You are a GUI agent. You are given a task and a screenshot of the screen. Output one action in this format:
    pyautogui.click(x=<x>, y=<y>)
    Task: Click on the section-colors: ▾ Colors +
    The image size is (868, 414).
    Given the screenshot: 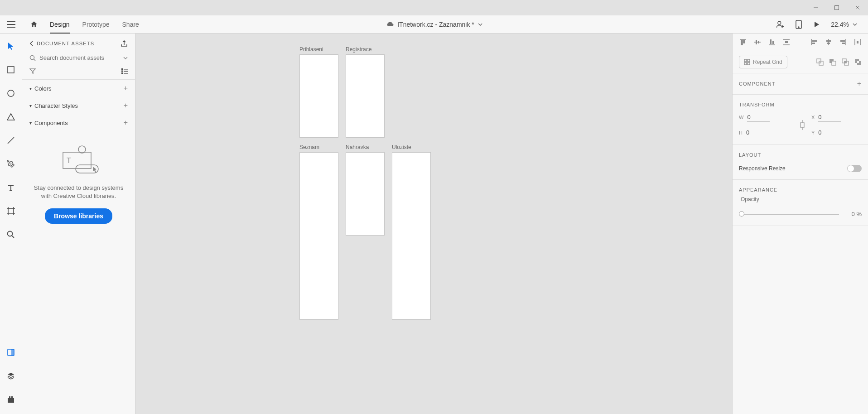 What is the action you would take?
    pyautogui.click(x=79, y=88)
    